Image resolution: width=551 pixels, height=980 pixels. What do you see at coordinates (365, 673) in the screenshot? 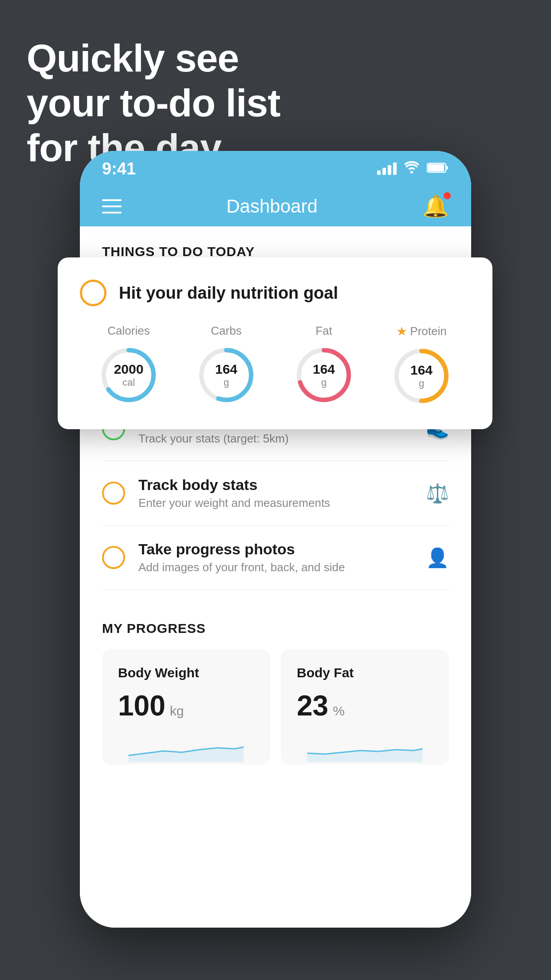
I see `card-title-fat: Body Fat` at bounding box center [365, 673].